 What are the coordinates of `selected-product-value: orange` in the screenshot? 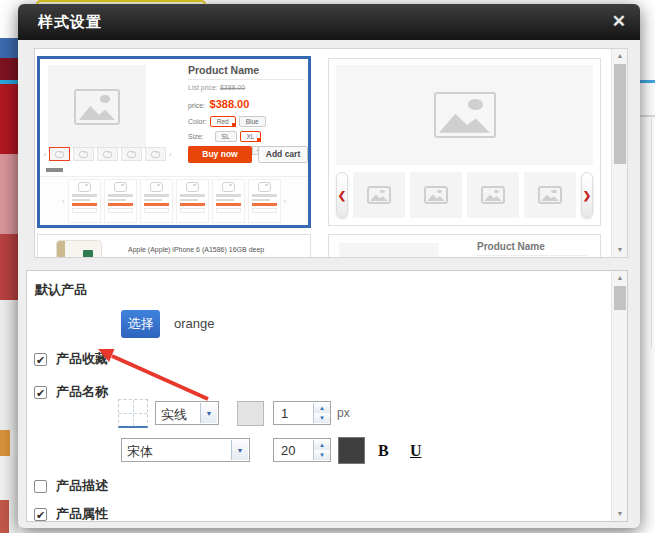 It's located at (194, 324).